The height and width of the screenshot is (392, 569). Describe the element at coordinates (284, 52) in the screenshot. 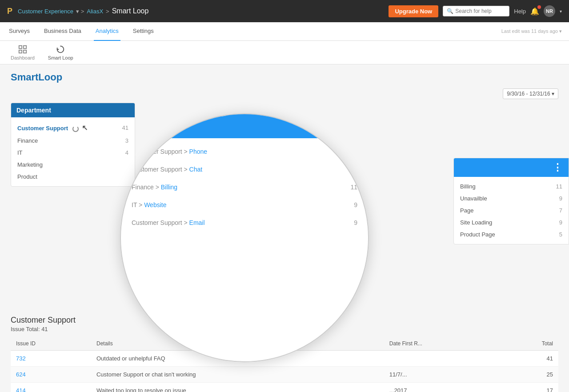

I see `icon-nav: Dashboard Smart Loop` at that location.